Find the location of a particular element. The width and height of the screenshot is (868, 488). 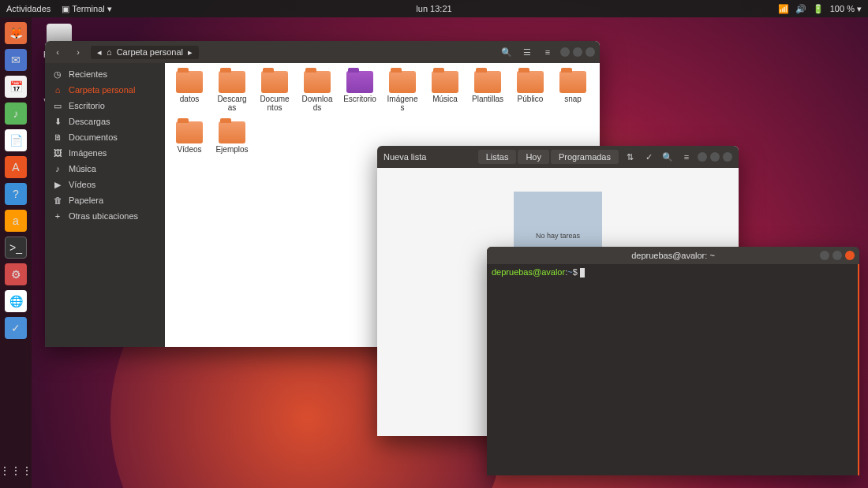

todo-view-switcher: ListasHoyProgramadas is located at coordinates (548, 157).